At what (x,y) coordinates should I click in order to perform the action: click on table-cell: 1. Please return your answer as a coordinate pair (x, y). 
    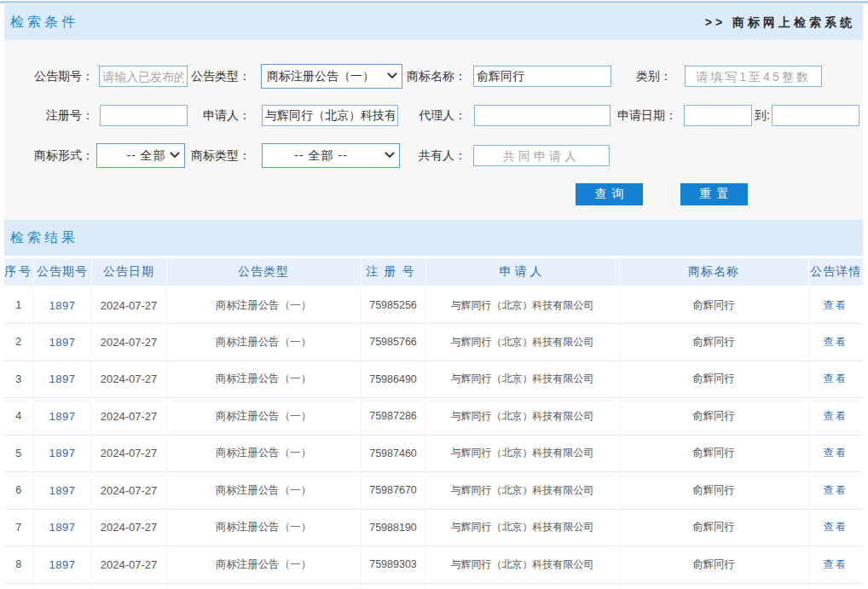
    Looking at the image, I should click on (19, 305).